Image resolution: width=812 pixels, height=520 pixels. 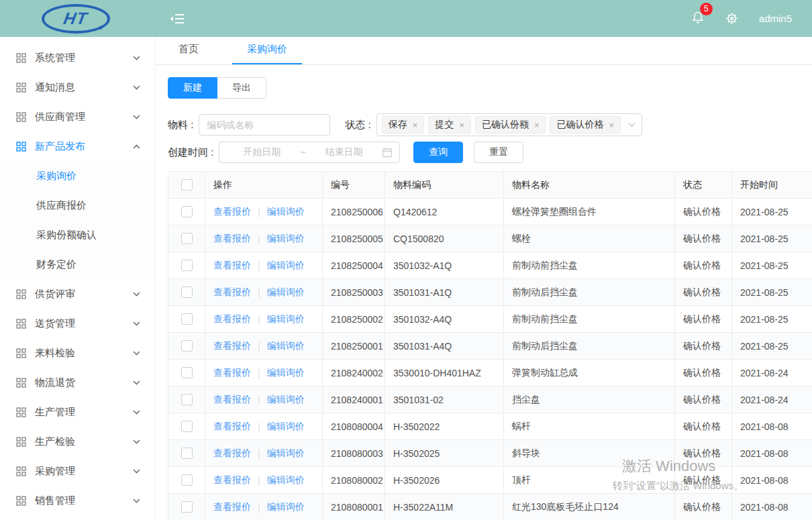 I want to click on search-button: 查询, so click(x=438, y=152).